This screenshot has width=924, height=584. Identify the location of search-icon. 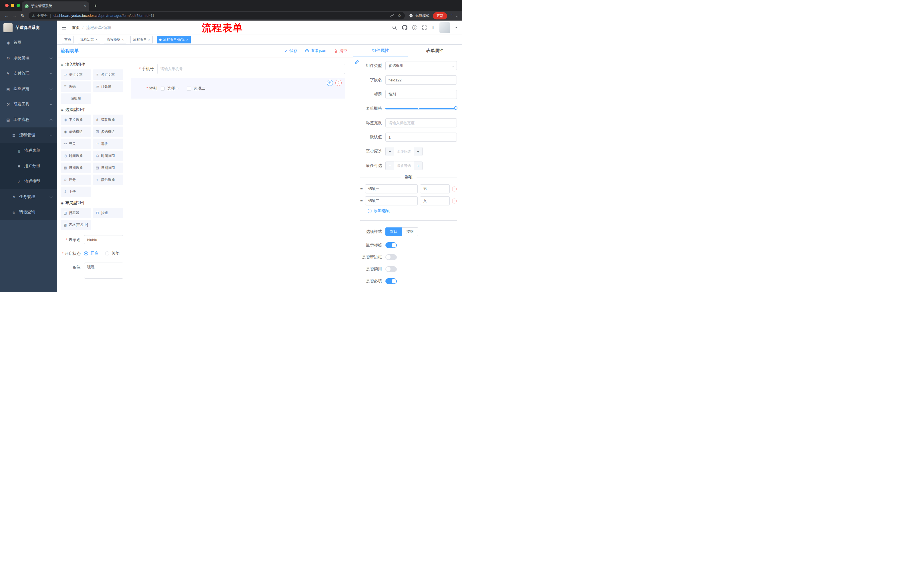
(394, 28).